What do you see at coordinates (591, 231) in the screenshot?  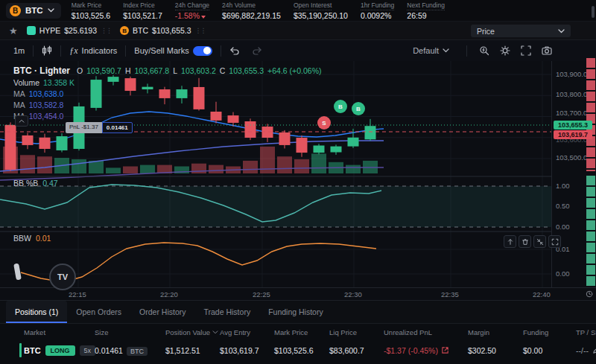 I see `orderbook-bids-strip` at bounding box center [591, 231].